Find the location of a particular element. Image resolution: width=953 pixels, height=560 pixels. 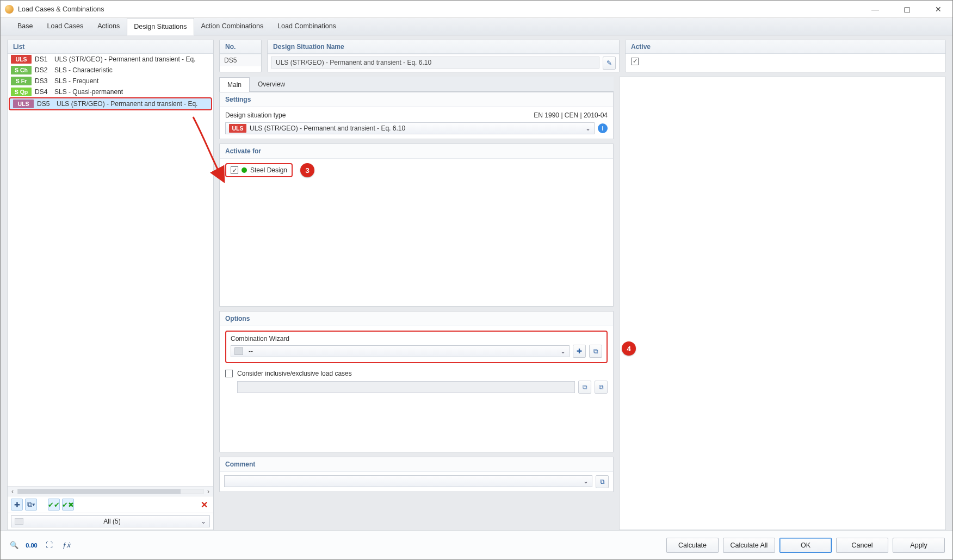

list-item-text: ULS (STR/GEO) - Permanent and transient … is located at coordinates (127, 104).